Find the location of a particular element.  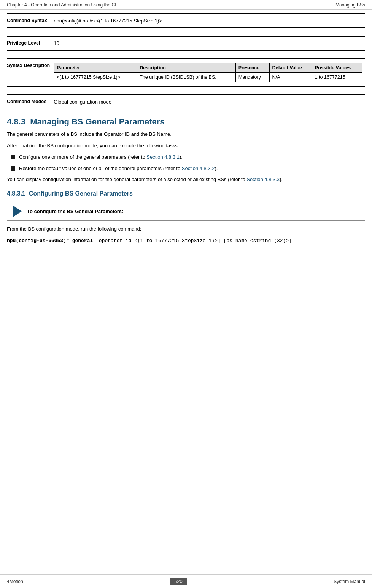

col-default-value: Default Value is located at coordinates (291, 68).